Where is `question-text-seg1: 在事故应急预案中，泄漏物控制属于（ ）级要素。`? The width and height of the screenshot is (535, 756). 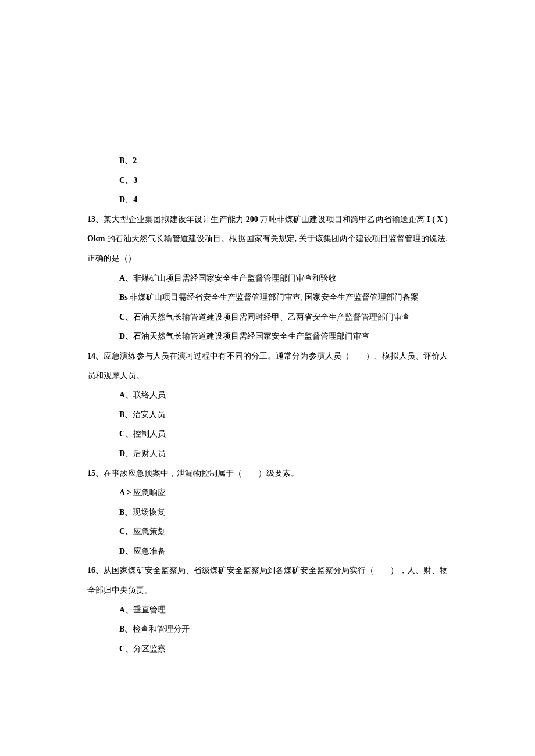
question-text-seg1: 在事故应急预案中，泄漏物控制属于（ ）级要素。 is located at coordinates (201, 473).